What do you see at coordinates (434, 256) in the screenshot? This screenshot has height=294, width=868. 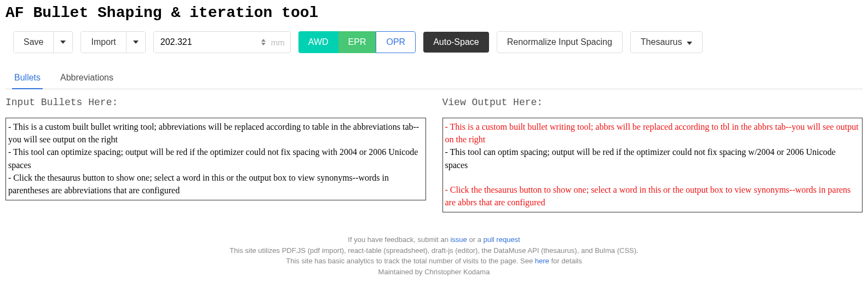 I see `footer: If you have feedback, submit an issue or…` at bounding box center [434, 256].